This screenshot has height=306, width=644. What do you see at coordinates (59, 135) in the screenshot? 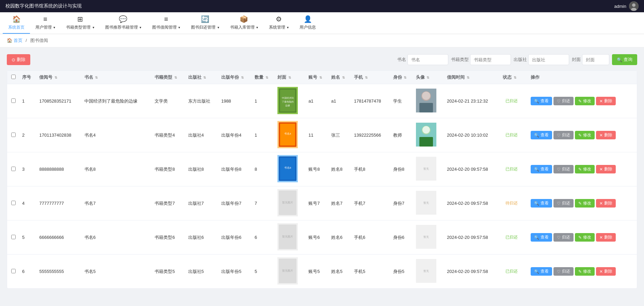
I see `cell-borrow-no: 1701137402838` at bounding box center [59, 135].